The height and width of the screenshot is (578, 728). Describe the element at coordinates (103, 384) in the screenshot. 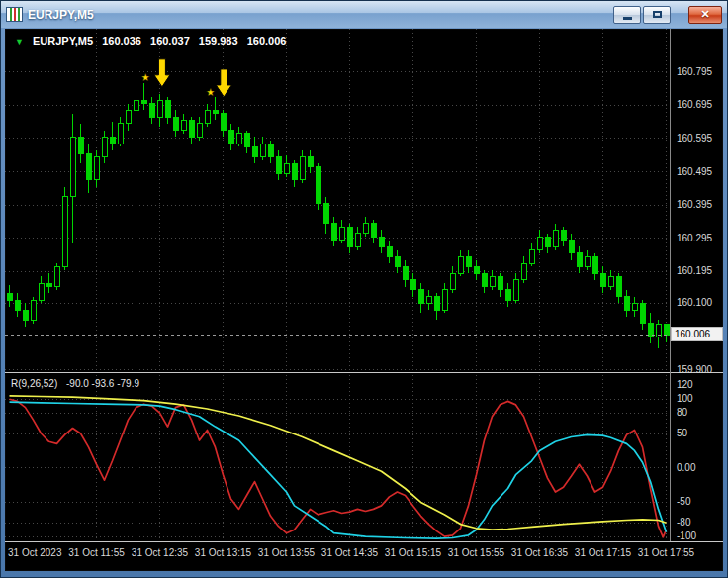

I see `indicator-values: -90.0 -93.6 -79.9` at that location.